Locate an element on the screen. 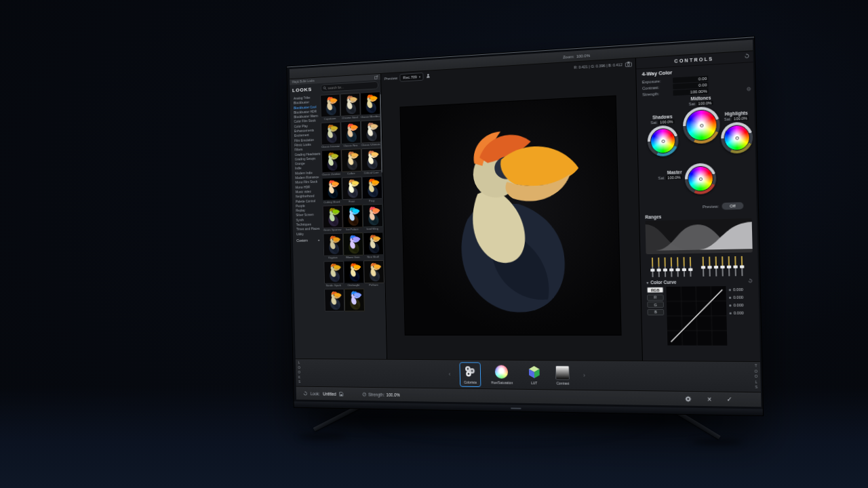 This screenshot has height=488, width=868. controls-panel: CONTROLS 4-Way Color Exposure: 0.00 Cont… is located at coordinates (698, 206).